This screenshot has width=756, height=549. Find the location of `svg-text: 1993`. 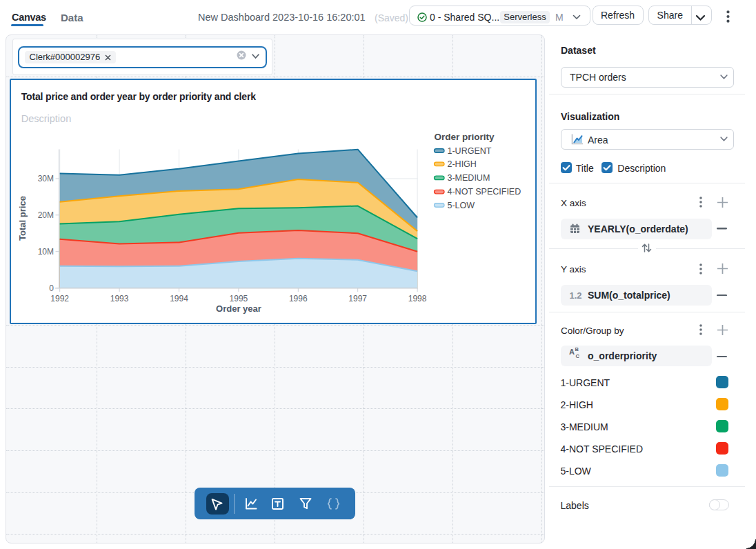

svg-text: 1993 is located at coordinates (120, 299).